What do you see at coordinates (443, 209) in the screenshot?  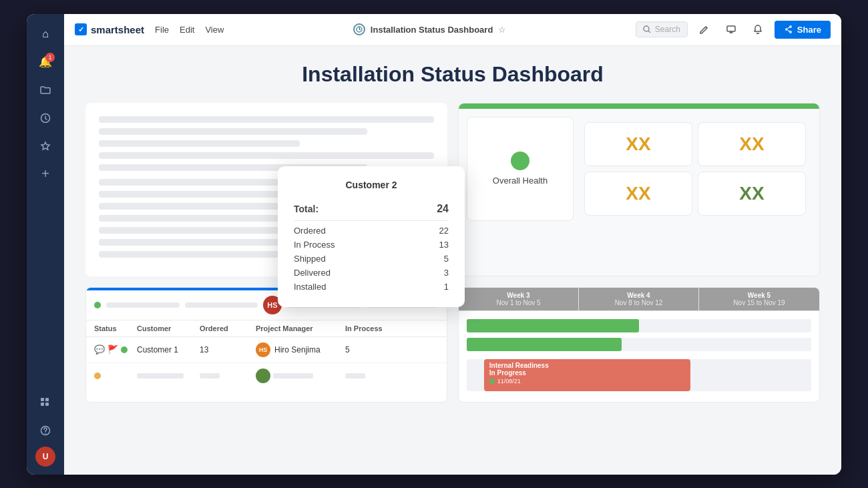 I see `popup-total-value: 24` at bounding box center [443, 209].